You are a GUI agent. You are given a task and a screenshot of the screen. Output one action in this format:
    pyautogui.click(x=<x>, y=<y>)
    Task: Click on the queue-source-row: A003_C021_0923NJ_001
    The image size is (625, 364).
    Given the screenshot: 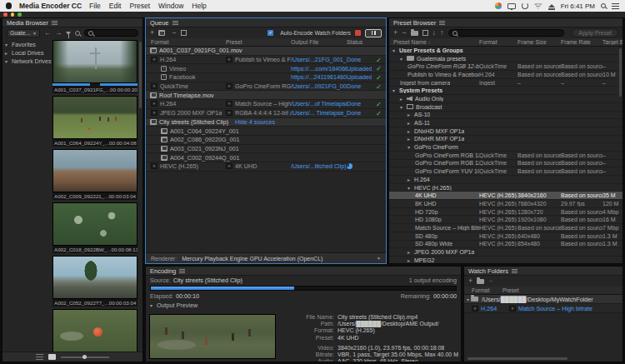 What is the action you would take?
    pyautogui.click(x=266, y=150)
    